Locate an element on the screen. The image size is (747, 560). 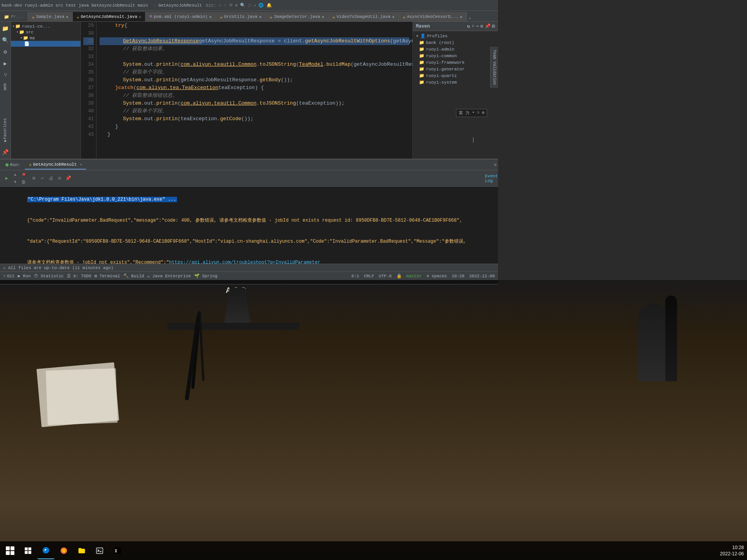
maven-item-bank: 📁 bank (root) is located at coordinates (455, 43).